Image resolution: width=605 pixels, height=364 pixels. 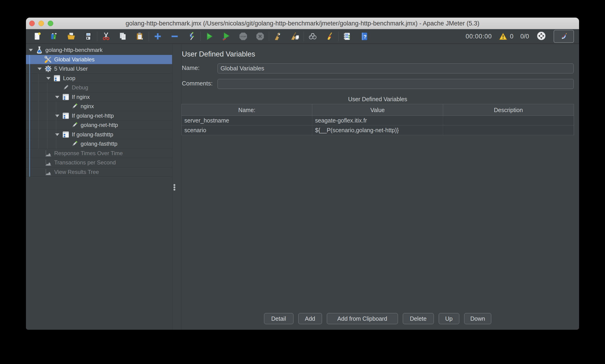 What do you see at coordinates (32, 24) in the screenshot?
I see `close-button` at bounding box center [32, 24].